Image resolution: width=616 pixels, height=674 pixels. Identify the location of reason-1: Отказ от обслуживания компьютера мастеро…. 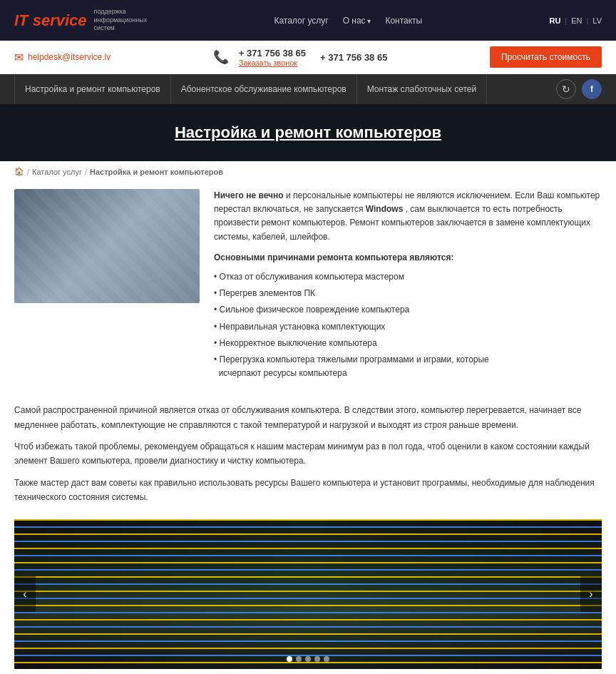
(408, 277).